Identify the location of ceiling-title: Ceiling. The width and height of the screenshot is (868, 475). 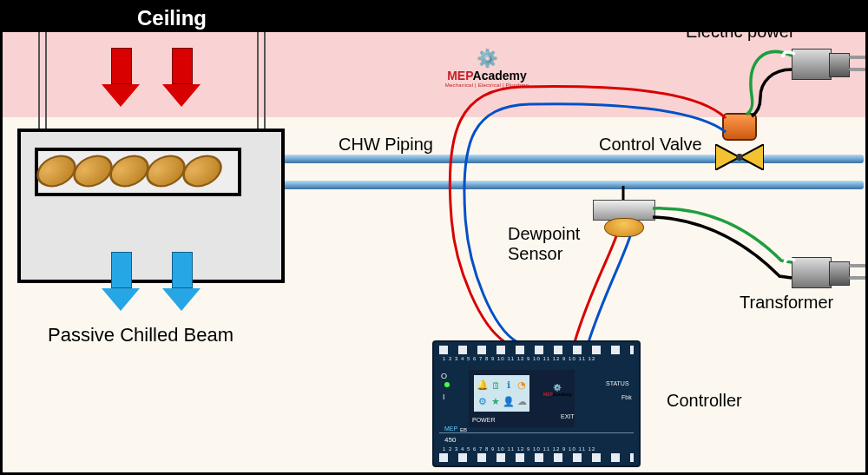
(172, 18).